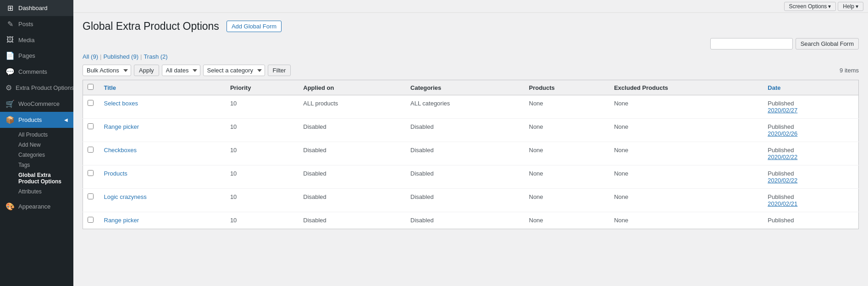 The width and height of the screenshot is (868, 286). What do you see at coordinates (162, 130) in the screenshot?
I see `row-title-cell-1: Range picker` at bounding box center [162, 130].